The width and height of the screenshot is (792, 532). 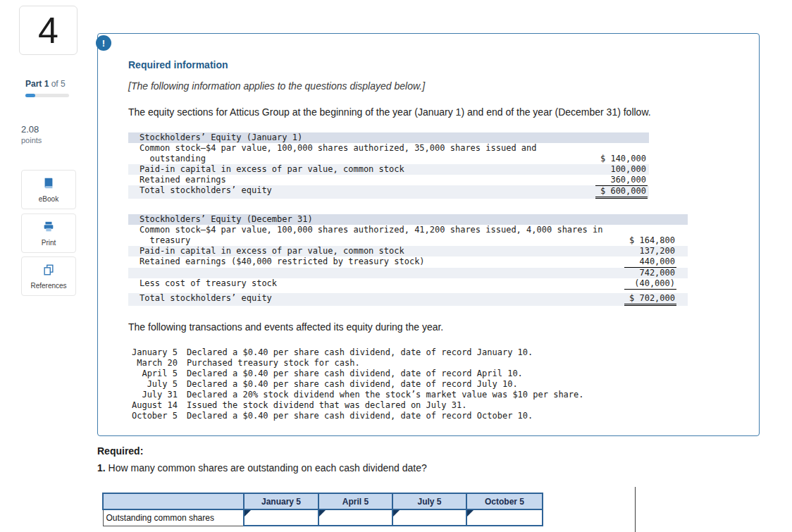 I want to click on transaction-date: March 20, so click(x=153, y=364).